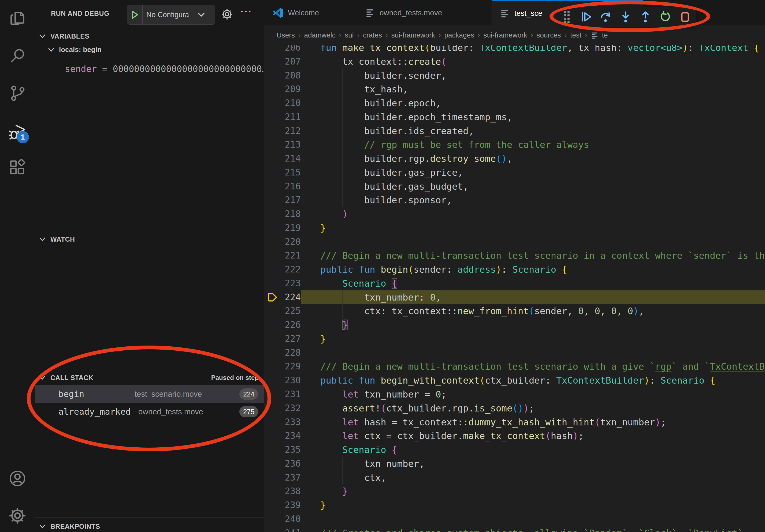 The image size is (765, 532). I want to click on restart-button, so click(665, 17).